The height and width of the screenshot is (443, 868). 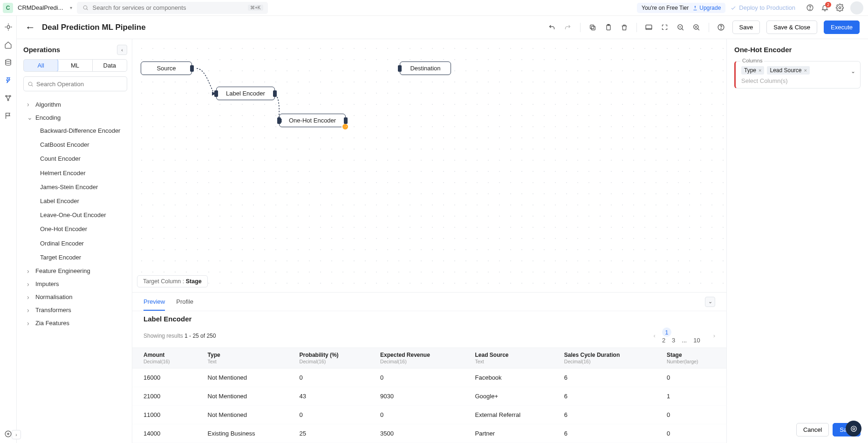 I want to click on avatar, so click(x=857, y=8).